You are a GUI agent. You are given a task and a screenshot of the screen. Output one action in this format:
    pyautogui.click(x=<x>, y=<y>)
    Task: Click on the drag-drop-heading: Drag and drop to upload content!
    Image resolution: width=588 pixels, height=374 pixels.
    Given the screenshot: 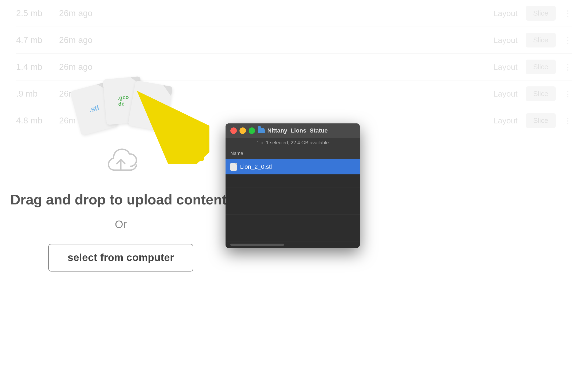 What is the action you would take?
    pyautogui.click(x=121, y=200)
    